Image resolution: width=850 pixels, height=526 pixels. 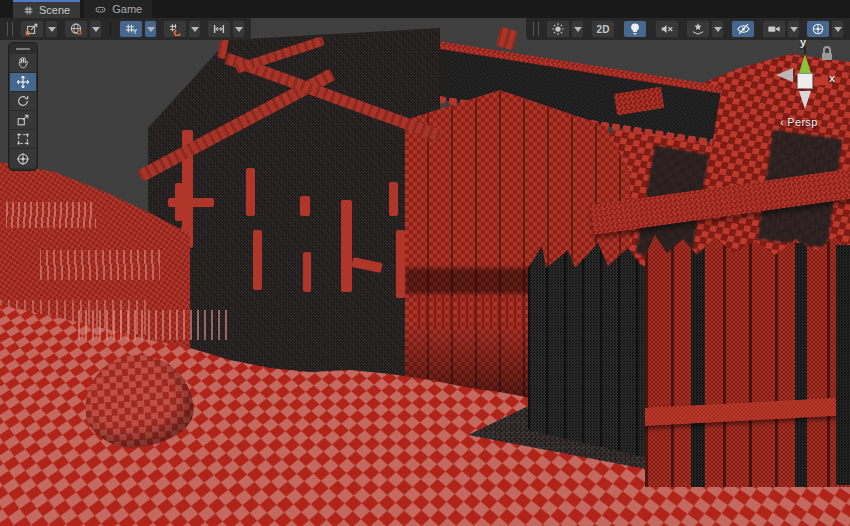 I want to click on rect-corners-icon, so click(x=23, y=139).